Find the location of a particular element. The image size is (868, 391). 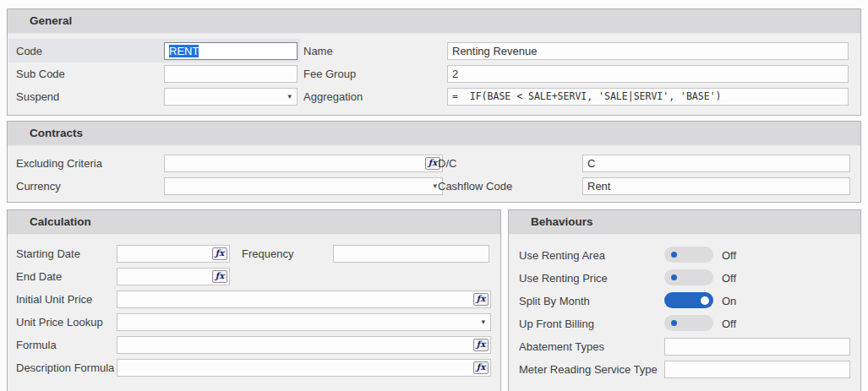

end-date-input: ƒx is located at coordinates (173, 277).